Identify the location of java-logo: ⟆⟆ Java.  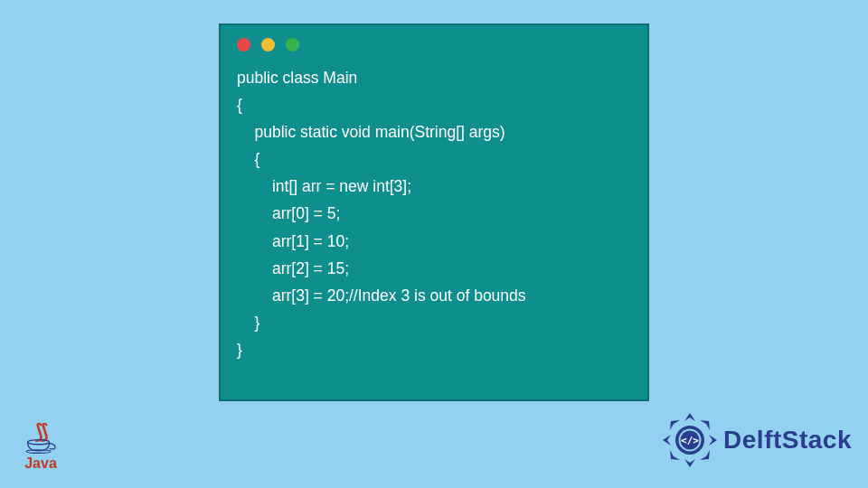
(41, 448).